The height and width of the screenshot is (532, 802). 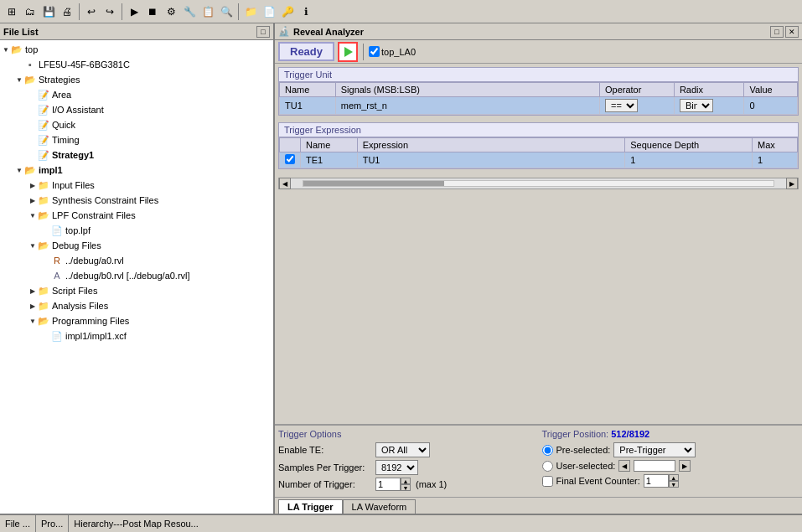 I want to click on scroll-thumb, so click(x=374, y=183).